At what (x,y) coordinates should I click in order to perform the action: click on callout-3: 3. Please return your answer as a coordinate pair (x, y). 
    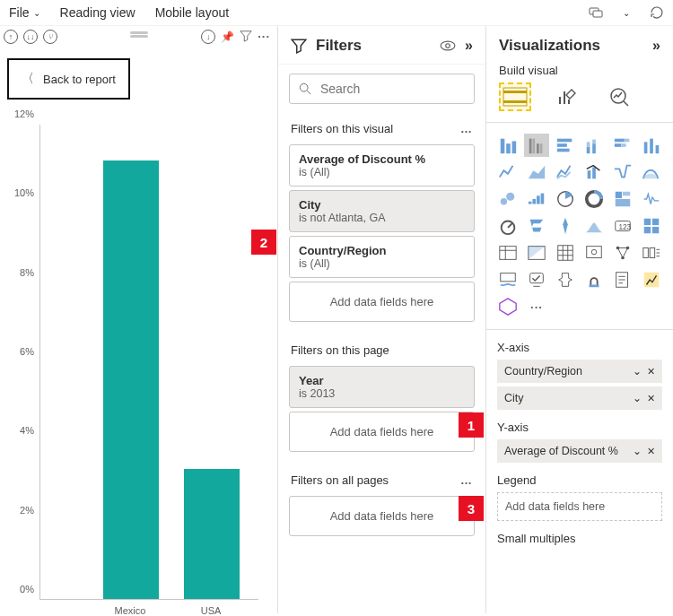
    Looking at the image, I should click on (471, 508).